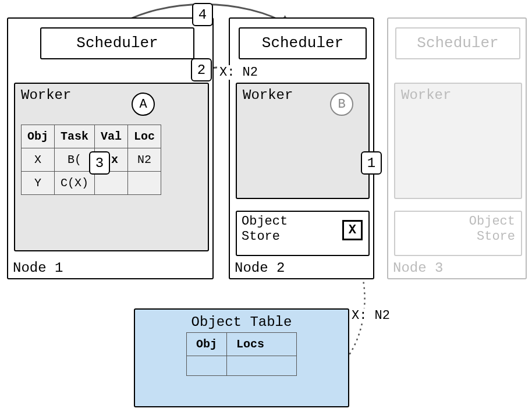 The image size is (532, 419). Describe the element at coordinates (457, 43) in the screenshot. I see `node-3-scheduler: Scheduler` at that location.